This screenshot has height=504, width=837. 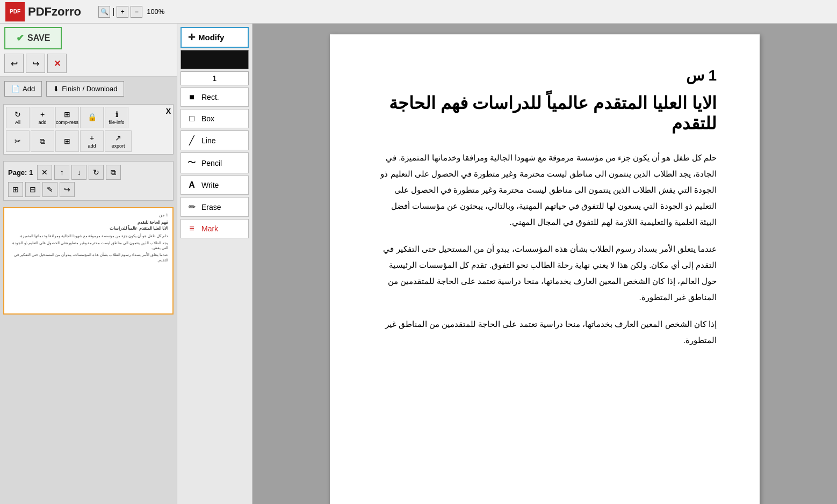 I want to click on line-label: Line, so click(x=208, y=141).